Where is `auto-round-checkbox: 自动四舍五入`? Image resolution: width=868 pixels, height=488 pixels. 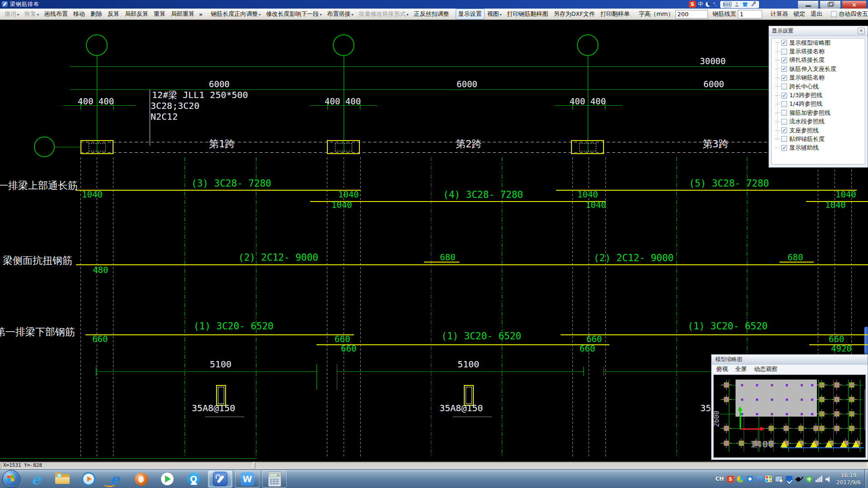 auto-round-checkbox: 自动四舍五入 is located at coordinates (848, 14).